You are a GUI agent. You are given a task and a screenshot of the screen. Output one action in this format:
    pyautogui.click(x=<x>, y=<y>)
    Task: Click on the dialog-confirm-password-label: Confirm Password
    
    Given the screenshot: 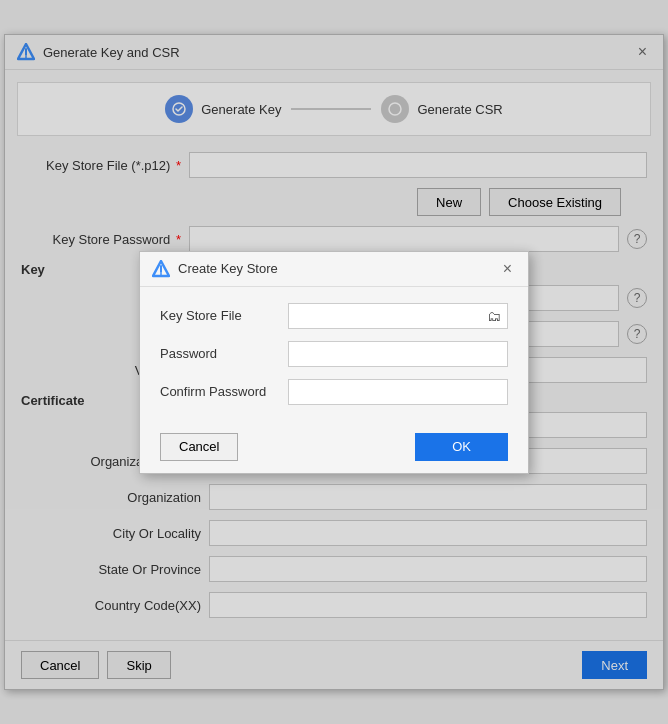 What is the action you would take?
    pyautogui.click(x=220, y=392)
    